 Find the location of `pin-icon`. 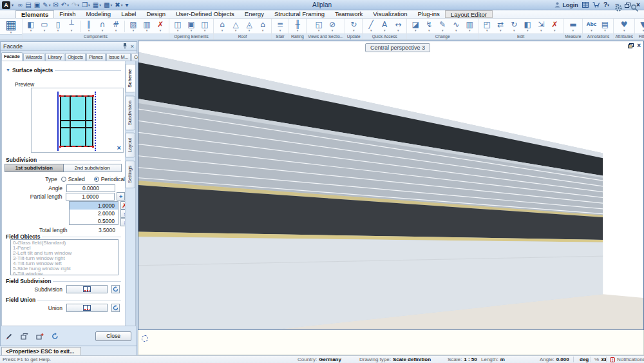

pin-icon is located at coordinates (125, 46).